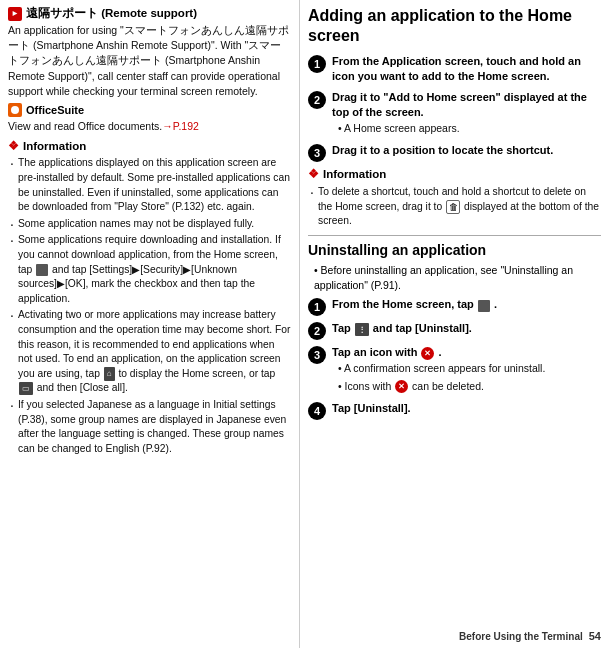 The width and height of the screenshot is (609, 648). I want to click on step-3-number: 3, so click(317, 153).